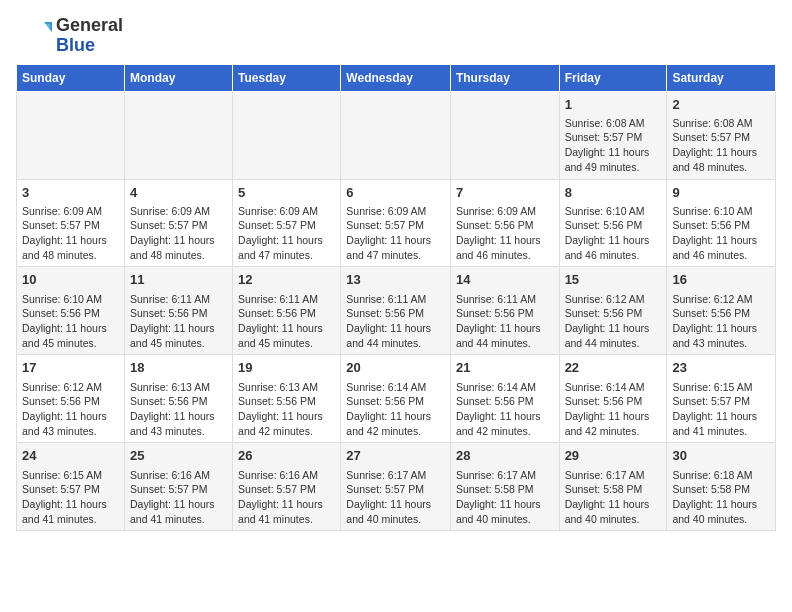 Image resolution: width=792 pixels, height=612 pixels. I want to click on day-cell: 1Sunrise: 6:08 AM Sunset: 5:57 PM Daylig…, so click(613, 135).